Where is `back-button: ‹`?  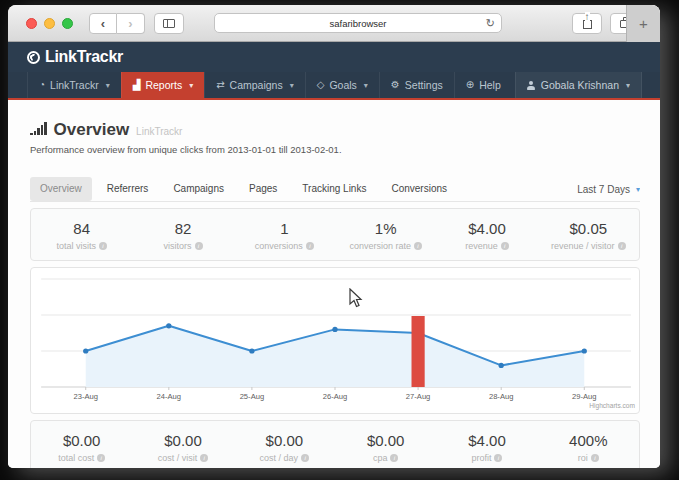 back-button: ‹ is located at coordinates (103, 24).